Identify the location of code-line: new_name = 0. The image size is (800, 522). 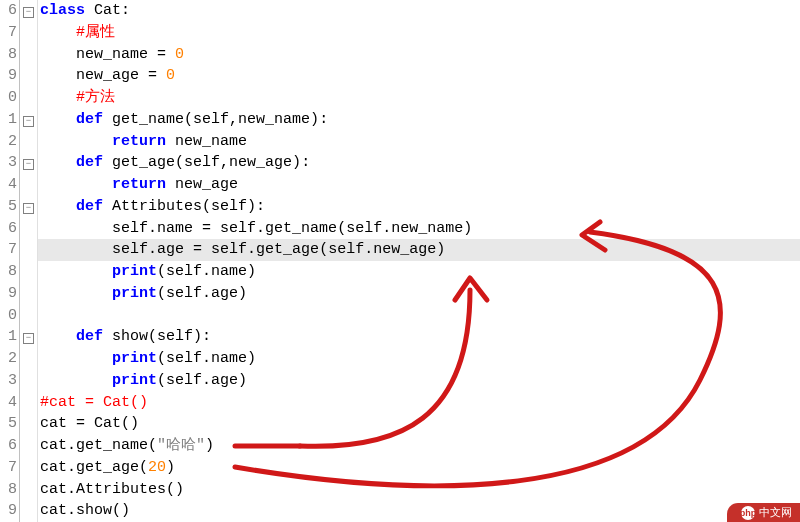
(419, 55).